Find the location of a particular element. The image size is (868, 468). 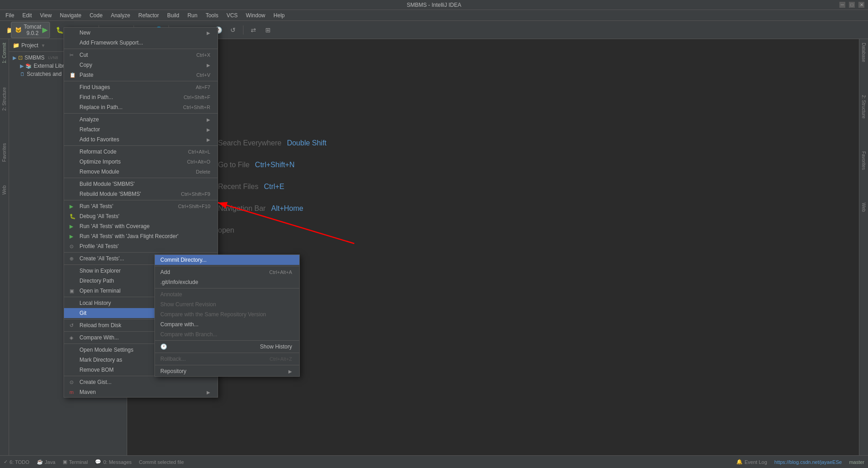

sub-show-revision: Show Current Revision is located at coordinates (227, 304).